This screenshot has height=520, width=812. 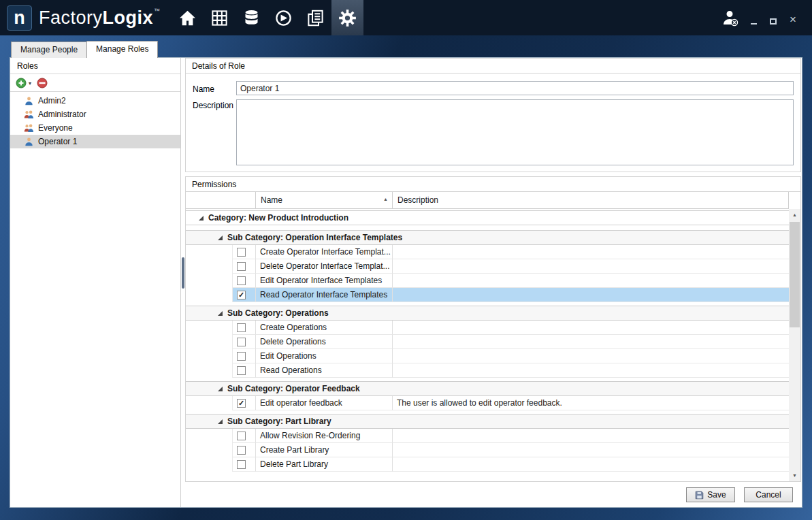 I want to click on role-item-admin2: Admin2, so click(x=95, y=101).